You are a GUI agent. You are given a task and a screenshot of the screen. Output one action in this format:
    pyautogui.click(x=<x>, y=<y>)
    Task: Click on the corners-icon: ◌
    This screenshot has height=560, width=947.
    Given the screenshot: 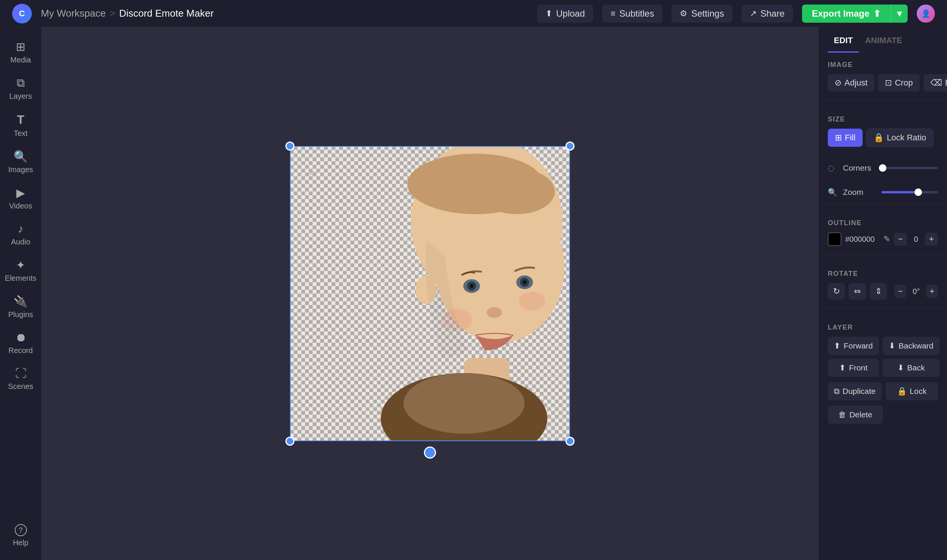 What is the action you would take?
    pyautogui.click(x=833, y=168)
    